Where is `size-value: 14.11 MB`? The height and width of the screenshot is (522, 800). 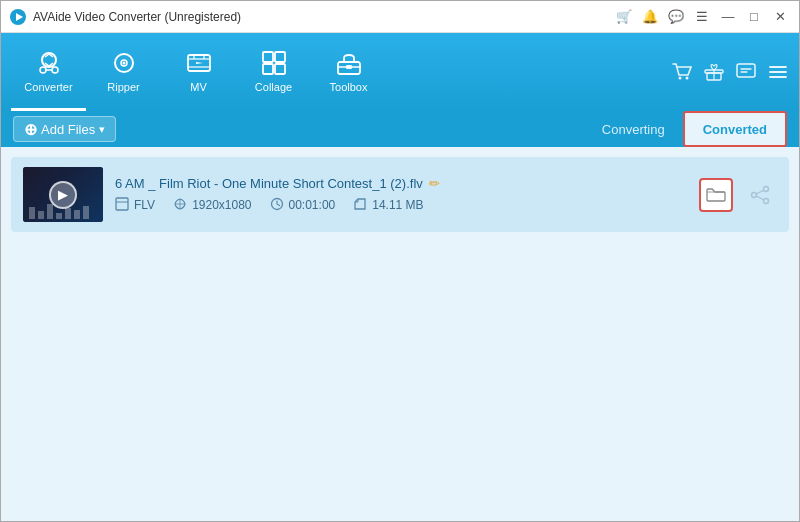 size-value: 14.11 MB is located at coordinates (398, 205).